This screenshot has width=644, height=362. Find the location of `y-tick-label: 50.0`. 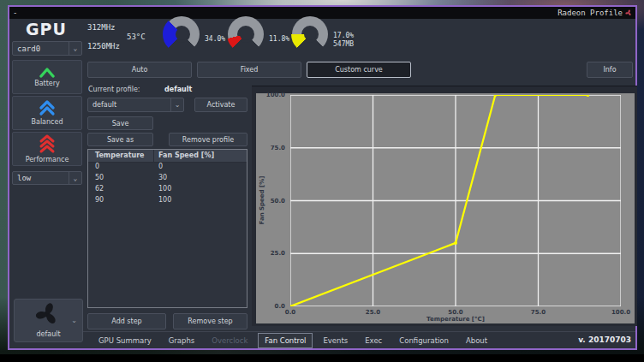

y-tick-label: 50.0 is located at coordinates (277, 201).